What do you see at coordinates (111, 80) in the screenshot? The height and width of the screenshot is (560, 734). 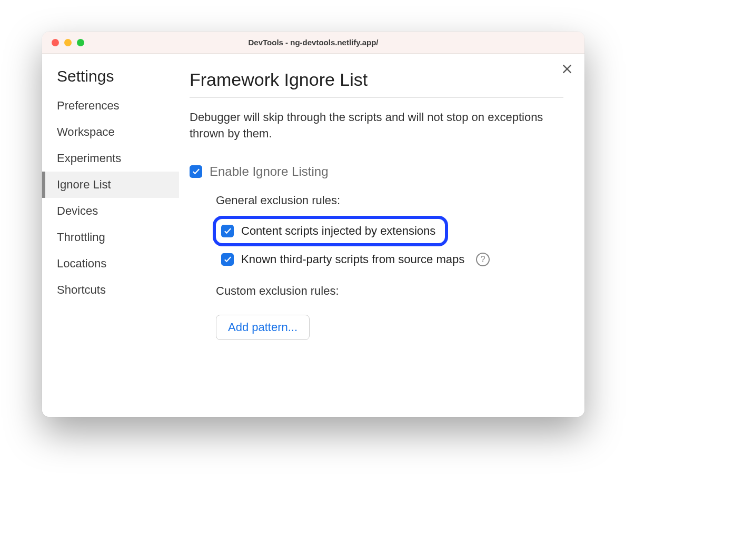 I see `sidebar-title: Settings` at bounding box center [111, 80].